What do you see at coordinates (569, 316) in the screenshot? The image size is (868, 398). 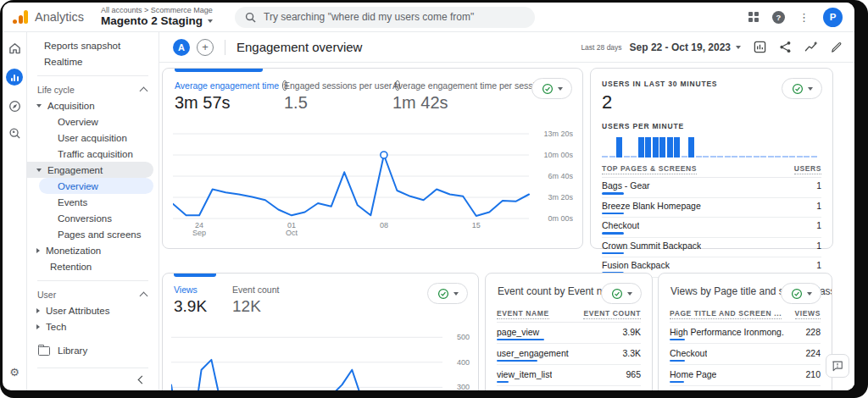 I see `events-table-header: EVENT NAME EVENT COUNT` at bounding box center [569, 316].